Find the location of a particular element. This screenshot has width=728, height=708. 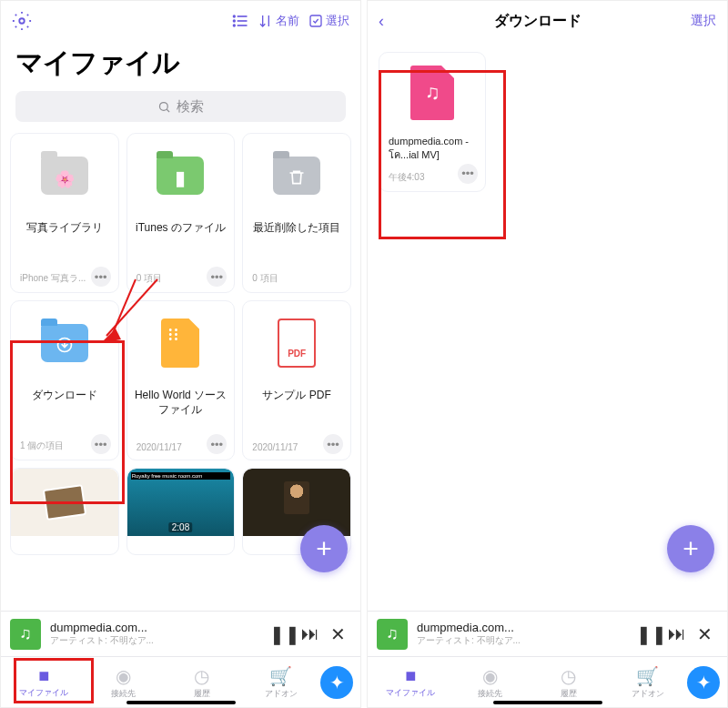

view-list-icon is located at coordinates (240, 21).